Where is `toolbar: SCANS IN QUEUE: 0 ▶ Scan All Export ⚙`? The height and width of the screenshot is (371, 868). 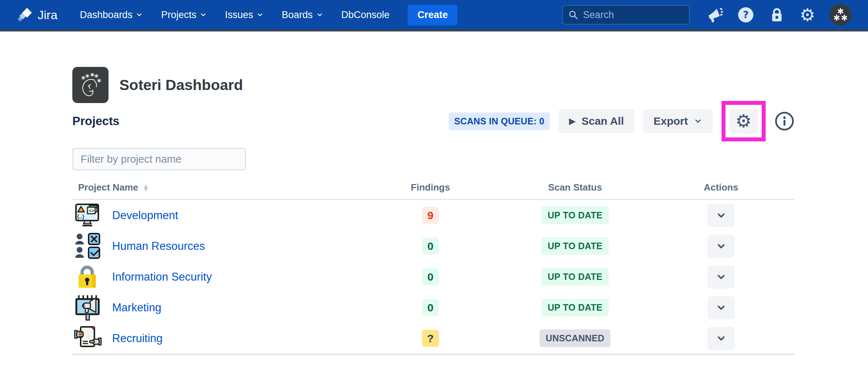 toolbar: SCANS IN QUEUE: 0 ▶ Scan All Export ⚙ is located at coordinates (622, 121).